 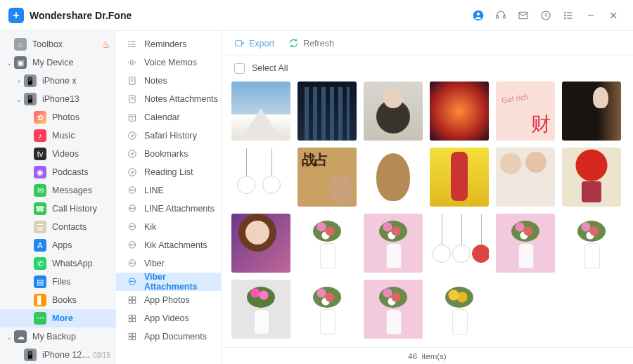 What do you see at coordinates (166, 154) in the screenshot?
I see `category-label: Bookmarks` at bounding box center [166, 154].